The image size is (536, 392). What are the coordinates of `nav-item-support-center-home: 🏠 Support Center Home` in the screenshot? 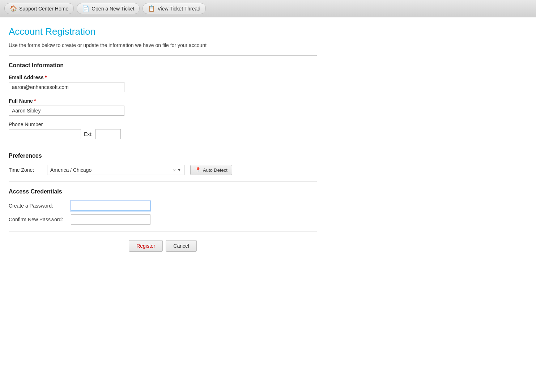 It's located at (39, 9).